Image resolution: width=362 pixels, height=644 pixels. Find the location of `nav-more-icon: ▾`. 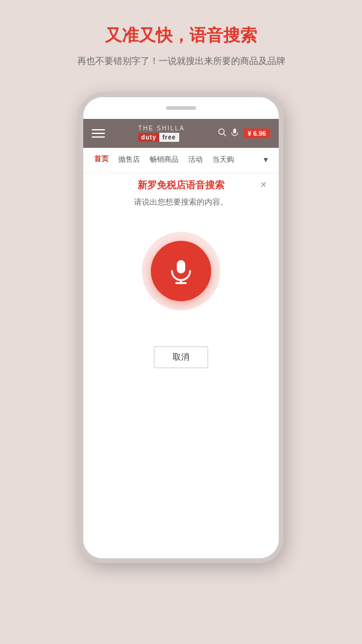

nav-more-icon: ▾ is located at coordinates (265, 159).